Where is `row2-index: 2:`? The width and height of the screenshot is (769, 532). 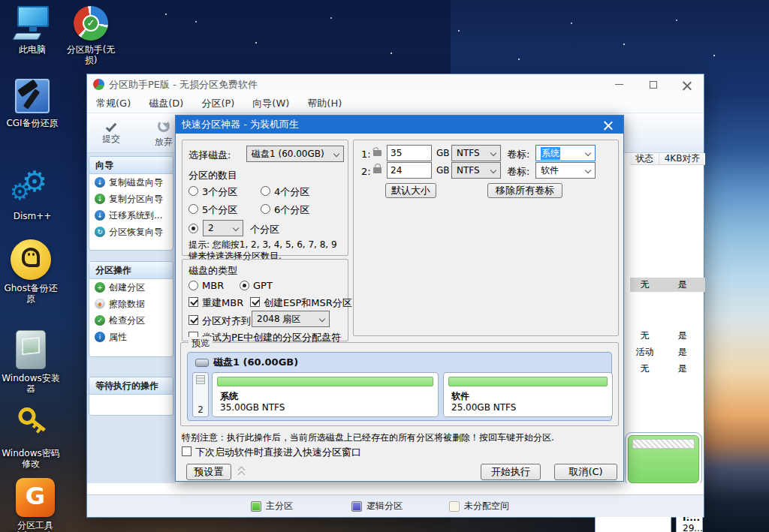 row2-index: 2: is located at coordinates (366, 171).